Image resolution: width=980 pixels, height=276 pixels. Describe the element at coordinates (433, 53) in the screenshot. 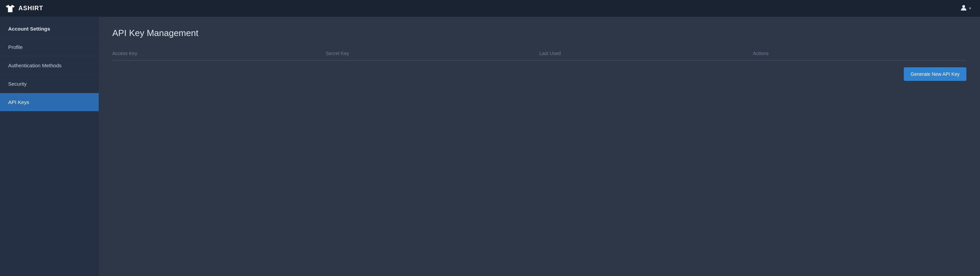

I see `col-header-secret-key: Secret Key` at that location.